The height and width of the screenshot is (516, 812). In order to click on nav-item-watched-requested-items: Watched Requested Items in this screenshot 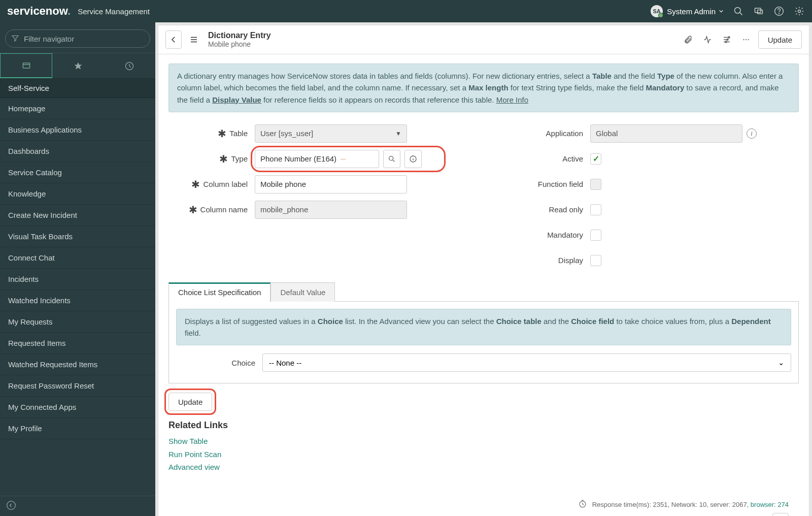, I will do `click(78, 365)`.